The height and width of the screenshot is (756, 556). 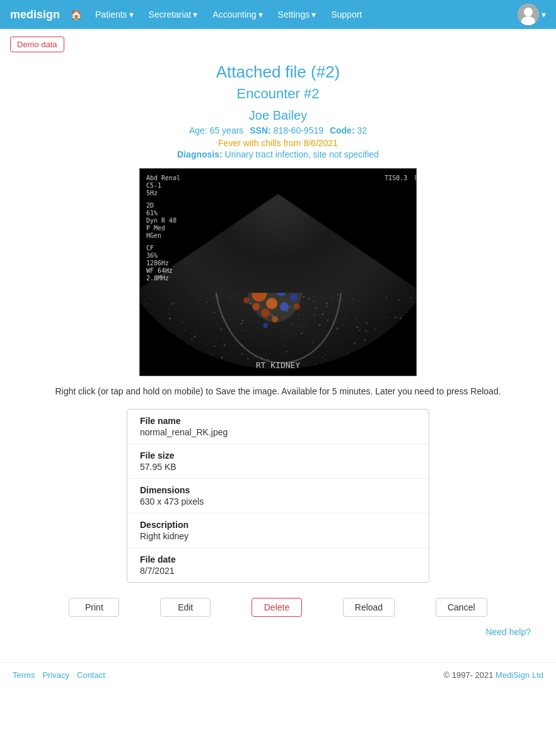 I want to click on home-icon: 🏠, so click(x=76, y=15).